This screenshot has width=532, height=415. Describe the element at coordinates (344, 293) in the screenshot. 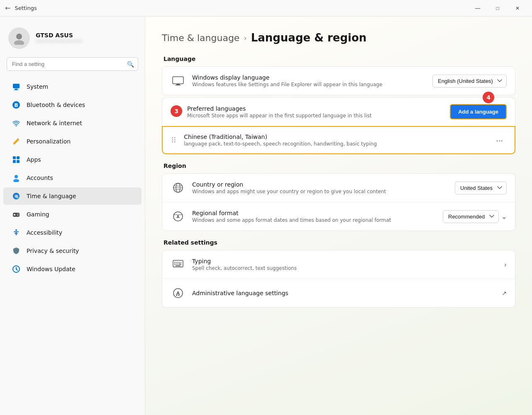

I see `admin-language-text: Administrative language settings` at that location.